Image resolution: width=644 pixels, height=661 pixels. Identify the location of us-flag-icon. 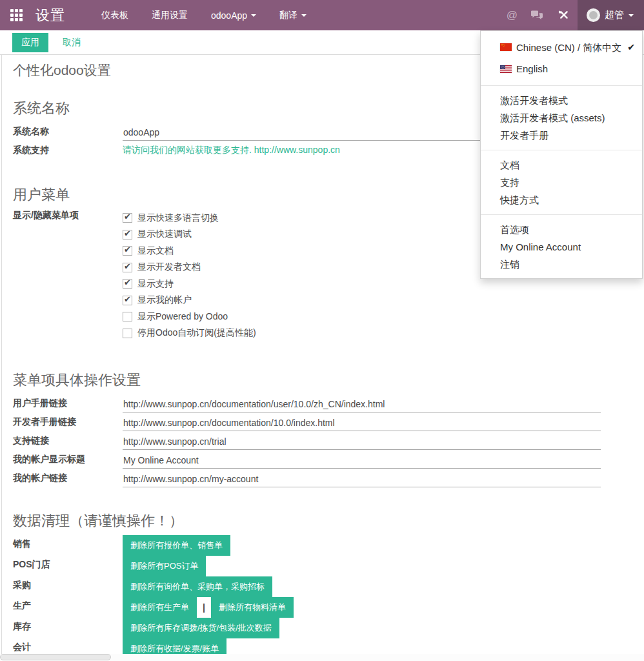
(506, 69).